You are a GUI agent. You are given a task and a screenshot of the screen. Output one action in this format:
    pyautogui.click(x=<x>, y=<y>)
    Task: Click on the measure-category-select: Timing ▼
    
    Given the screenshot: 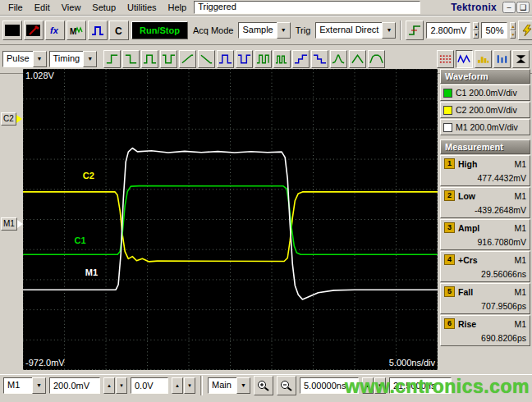 What is the action you would take?
    pyautogui.click(x=74, y=59)
    